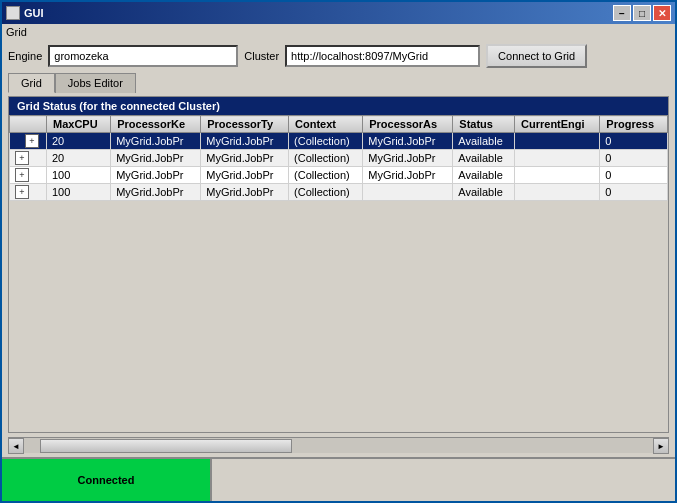  Describe the element at coordinates (634, 124) in the screenshot. I see `col-progress: Progress` at that location.